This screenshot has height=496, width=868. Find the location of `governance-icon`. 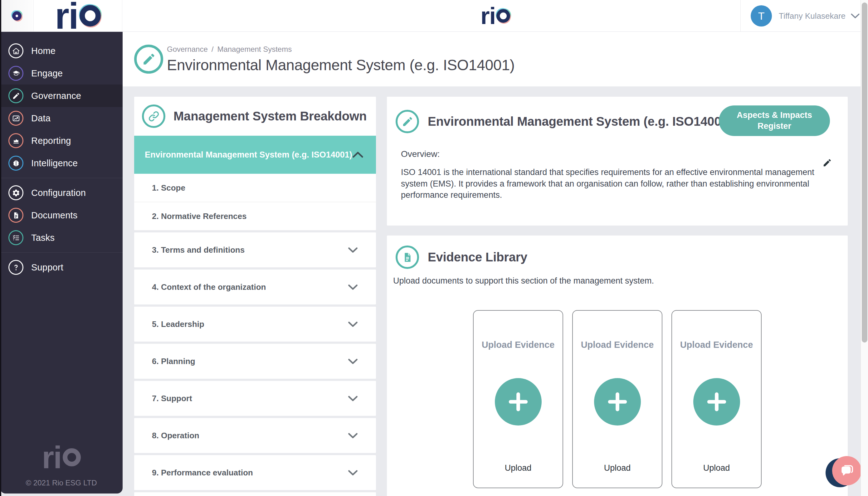

governance-icon is located at coordinates (16, 96).